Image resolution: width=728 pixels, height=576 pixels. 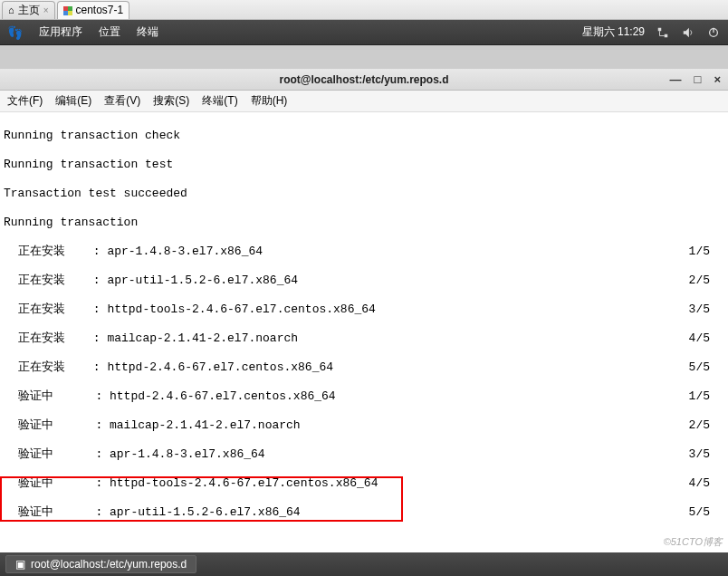 What do you see at coordinates (94, 10) in the screenshot?
I see `browser-tab-vm: centos7-1` at bounding box center [94, 10].